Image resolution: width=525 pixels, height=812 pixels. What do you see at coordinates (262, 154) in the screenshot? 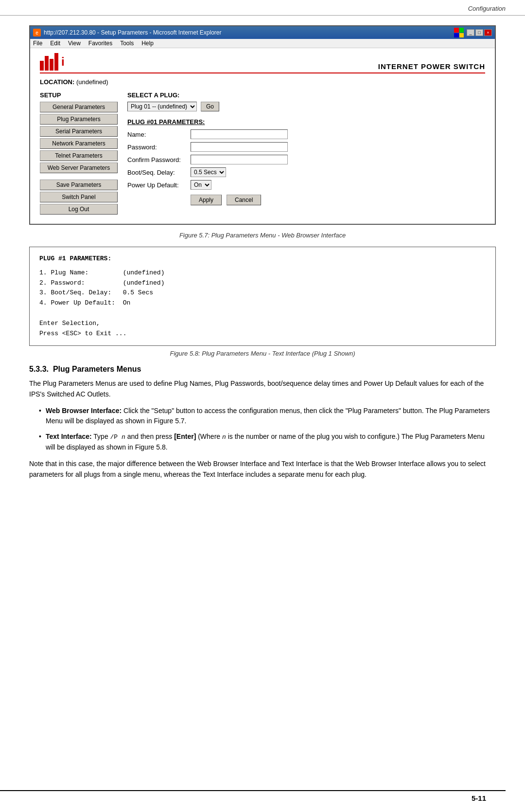
I see `main-layout: SETUP General Parameters Plug Parameters…` at bounding box center [262, 154].